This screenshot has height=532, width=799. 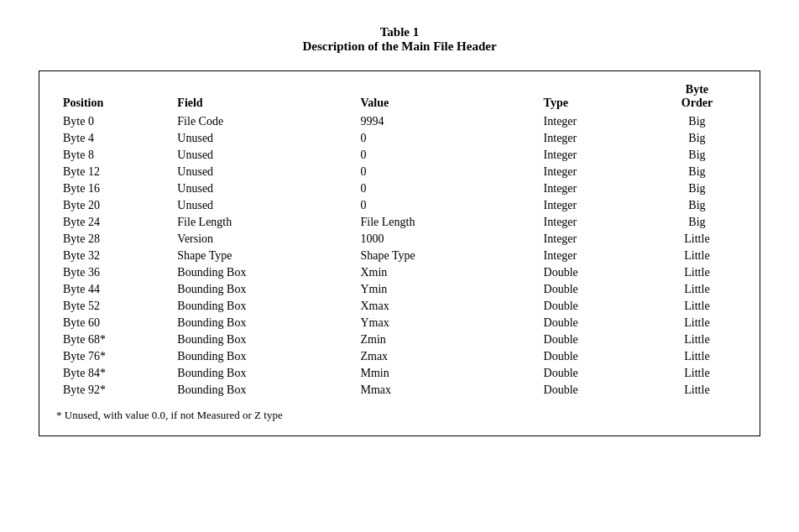 What do you see at coordinates (400, 323) in the screenshot?
I see `table-row: Byte 60Bounding BoxYmaxDoubleLittle` at bounding box center [400, 323].